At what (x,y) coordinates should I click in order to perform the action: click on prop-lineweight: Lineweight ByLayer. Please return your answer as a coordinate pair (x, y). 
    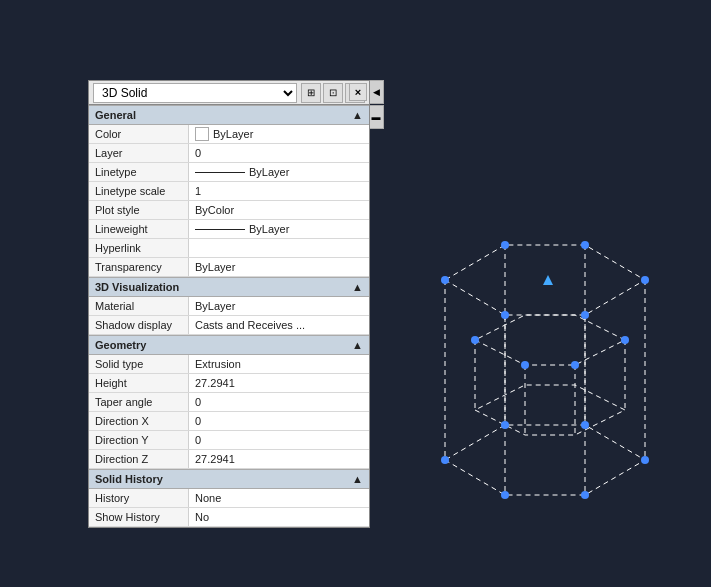
    Looking at the image, I should click on (229, 230).